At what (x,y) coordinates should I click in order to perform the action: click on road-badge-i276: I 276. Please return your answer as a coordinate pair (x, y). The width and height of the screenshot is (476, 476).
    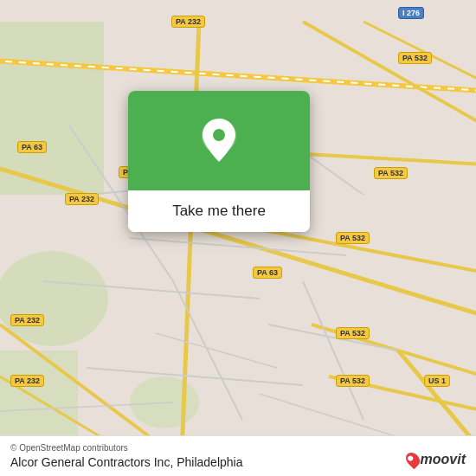
    Looking at the image, I should click on (411, 13).